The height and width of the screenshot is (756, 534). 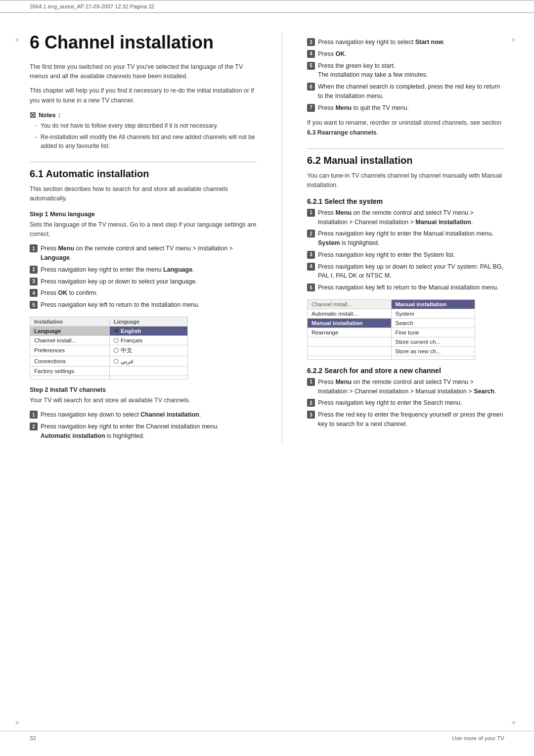 I want to click on manual-table-row: Store as new ch..., so click(x=392, y=351).